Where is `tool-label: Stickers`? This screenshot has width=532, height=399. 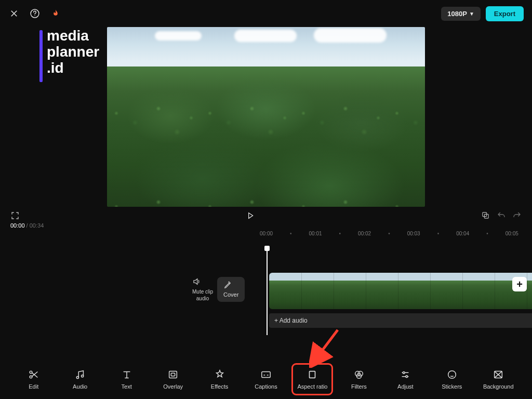 tool-label: Stickers is located at coordinates (452, 387).